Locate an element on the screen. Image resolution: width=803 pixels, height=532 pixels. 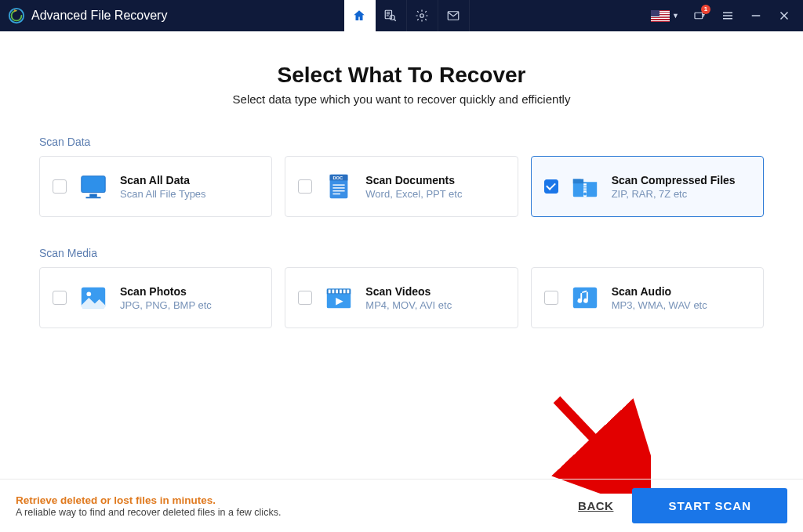
card-title: Scan Audio is located at coordinates (659, 291).